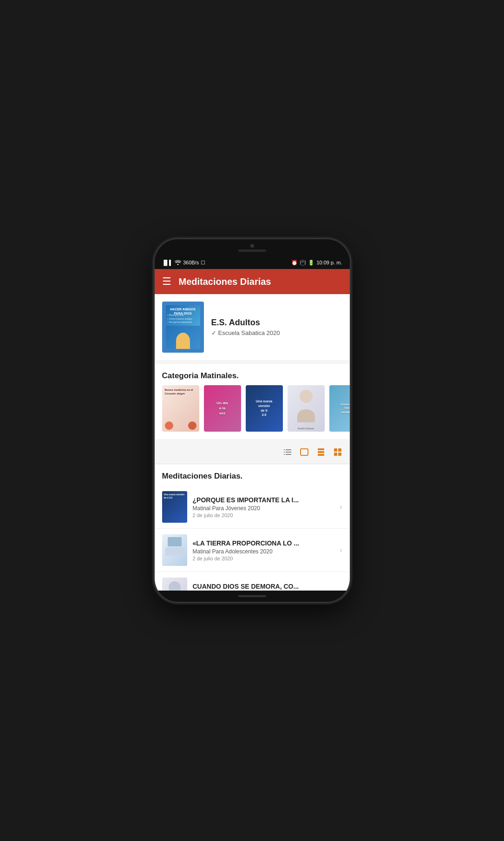 The height and width of the screenshot is (841, 504). I want to click on time-display: 10:09 p. m., so click(329, 263).